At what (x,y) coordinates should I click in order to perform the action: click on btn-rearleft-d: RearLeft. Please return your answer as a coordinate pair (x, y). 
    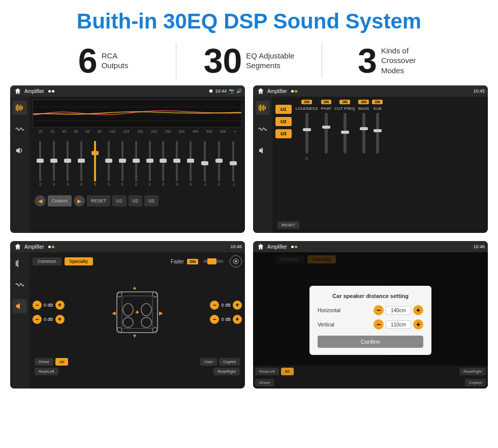
    Looking at the image, I should click on (267, 371).